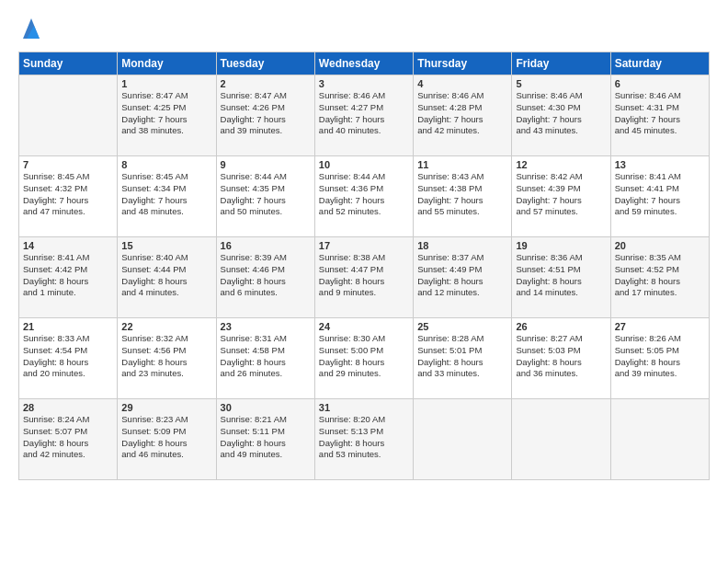 The height and width of the screenshot is (563, 728). Describe the element at coordinates (463, 64) in the screenshot. I see `header-cell-thursday: Thursday` at that location.